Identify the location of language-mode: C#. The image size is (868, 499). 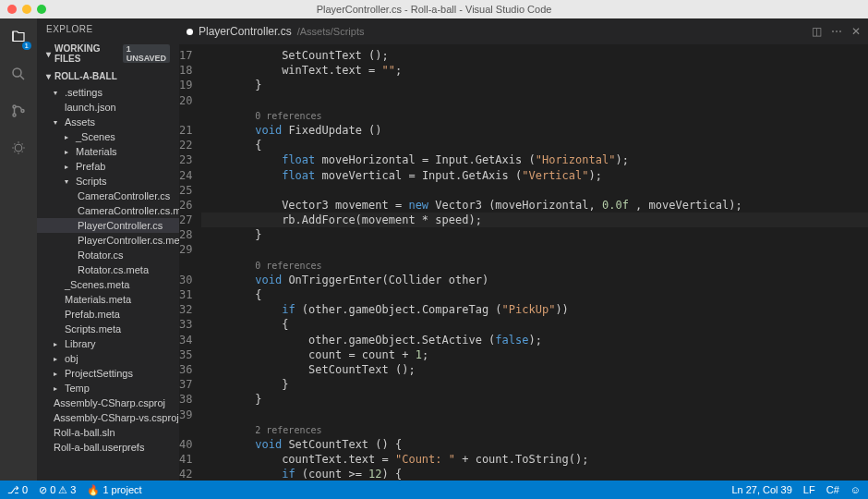
(833, 490).